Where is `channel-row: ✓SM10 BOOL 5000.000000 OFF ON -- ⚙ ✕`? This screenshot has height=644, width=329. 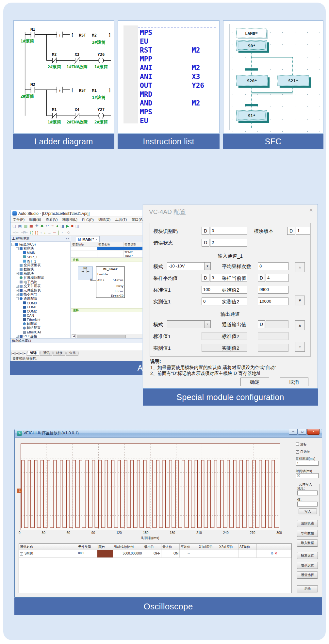 channel-row: ✓SM10 BOOL 5000.000000 OFF ON -- ⚙ ✕ is located at coordinates (155, 554).